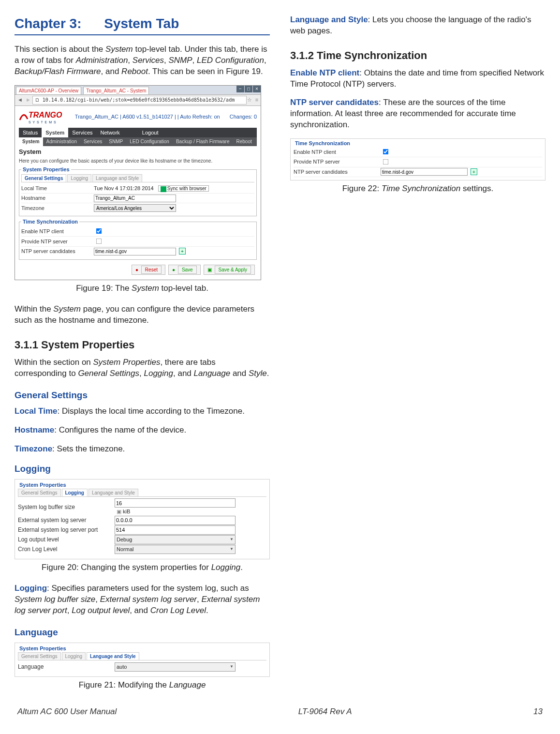  Describe the element at coordinates (28, 100) in the screenshot. I see `forward-icon: ►` at that location.